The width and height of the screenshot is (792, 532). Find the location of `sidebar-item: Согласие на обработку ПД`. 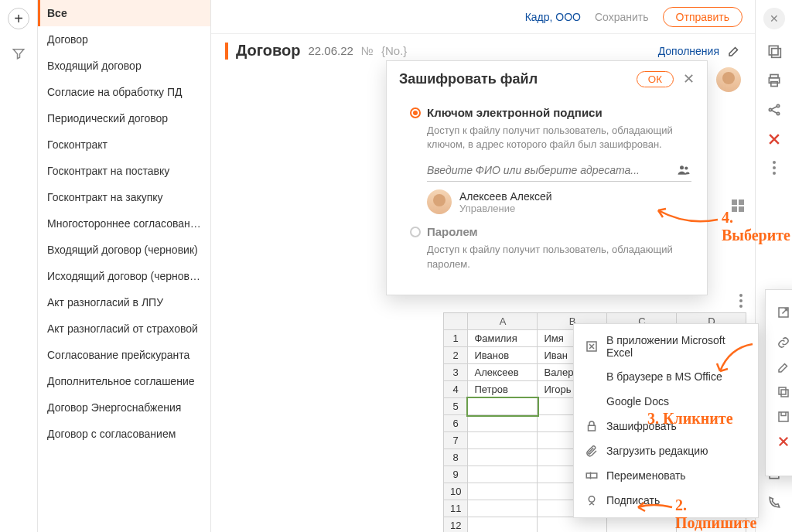

sidebar-item: Согласие на обработку ПД is located at coordinates (124, 92).